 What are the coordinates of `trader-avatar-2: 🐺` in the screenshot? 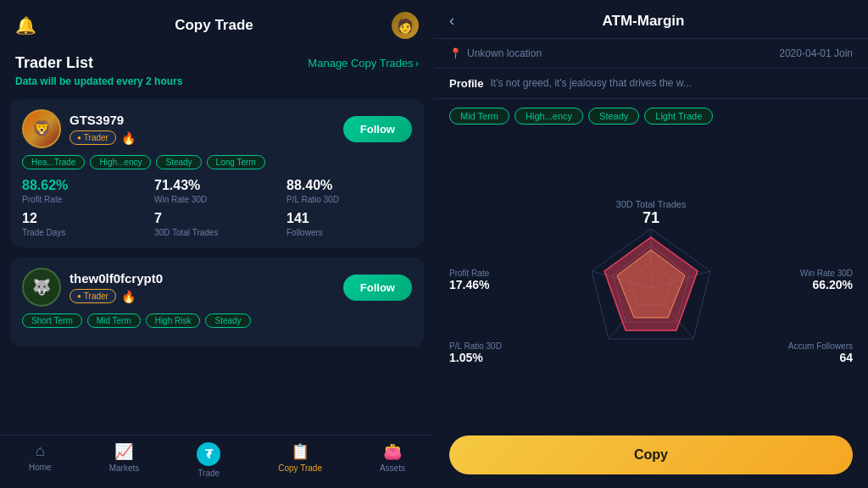 It's located at (42, 287).